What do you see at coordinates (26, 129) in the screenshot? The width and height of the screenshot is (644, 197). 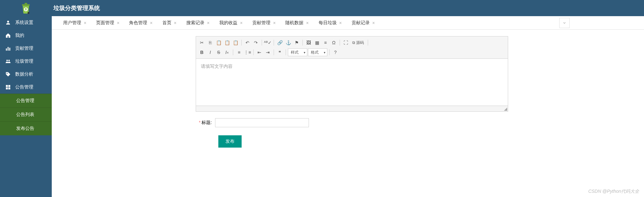 I see `subnav-announce-publish: 发布公告` at bounding box center [26, 129].